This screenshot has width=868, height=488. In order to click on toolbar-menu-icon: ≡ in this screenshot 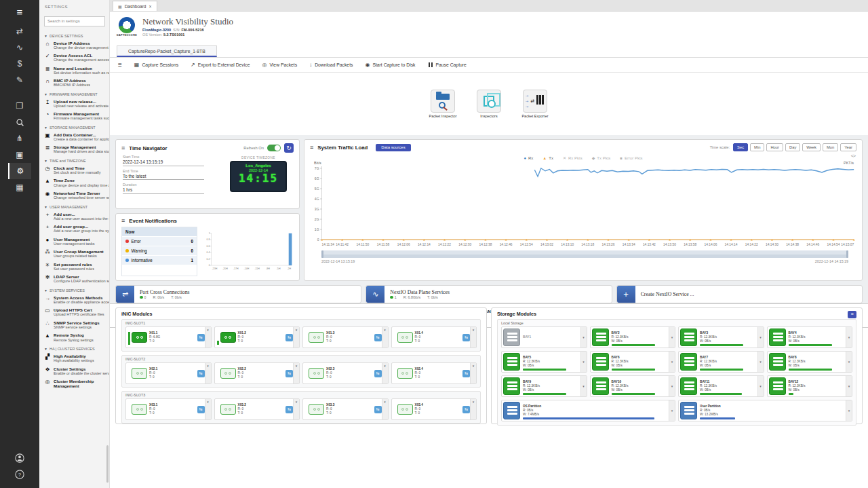, I will do `click(120, 65)`.